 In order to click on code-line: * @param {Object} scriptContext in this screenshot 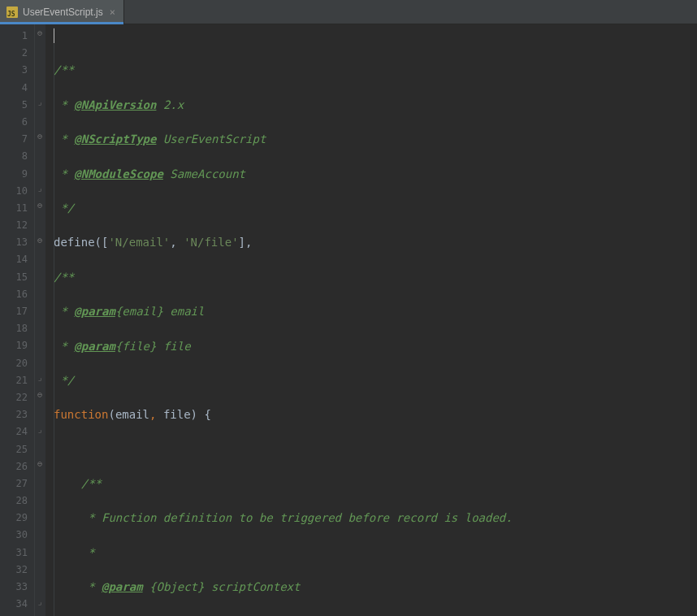, I will do `click(375, 587)`.